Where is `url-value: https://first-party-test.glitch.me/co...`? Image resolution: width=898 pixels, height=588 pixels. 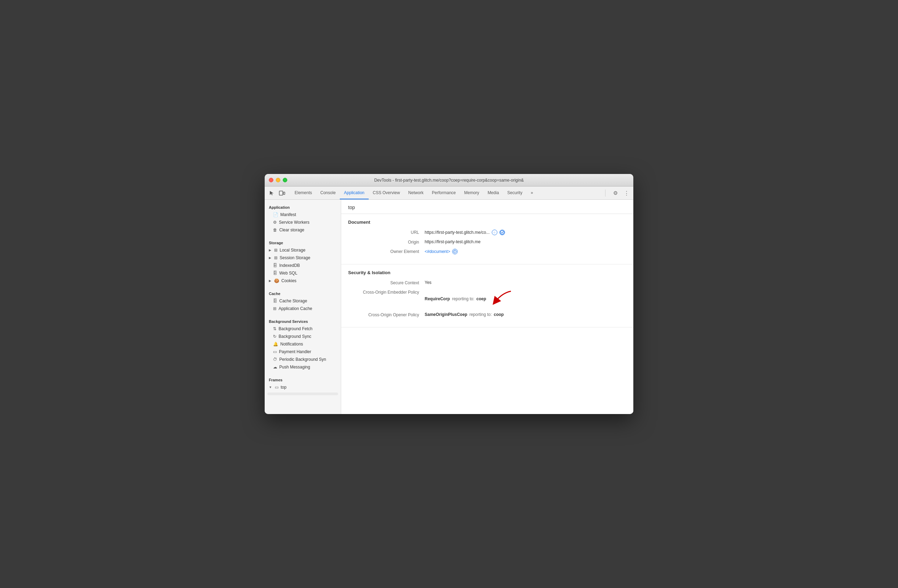
url-value: https://first-party-test.glitch.me/co... is located at coordinates (457, 232).